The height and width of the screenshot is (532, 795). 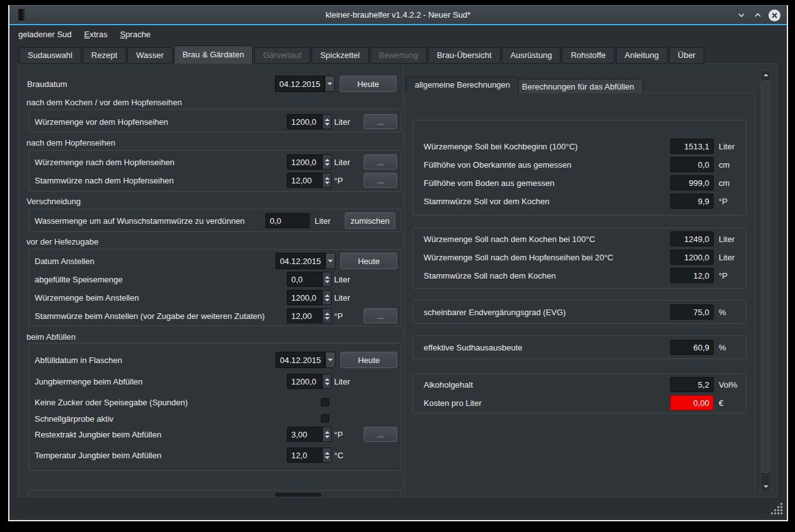 I want to click on tab-rohstoffe: Rohstoffe, so click(x=588, y=55).